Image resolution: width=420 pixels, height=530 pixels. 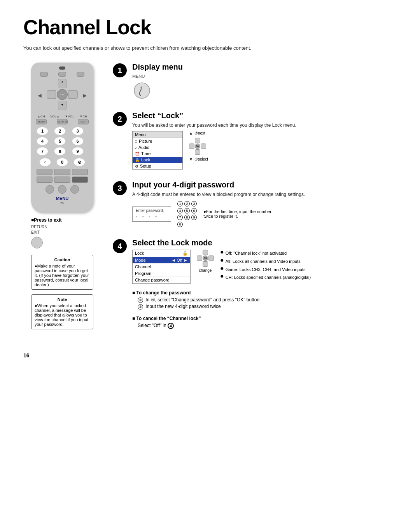 What do you see at coordinates (62, 105) in the screenshot?
I see `dpad-down: ▼` at bounding box center [62, 105].